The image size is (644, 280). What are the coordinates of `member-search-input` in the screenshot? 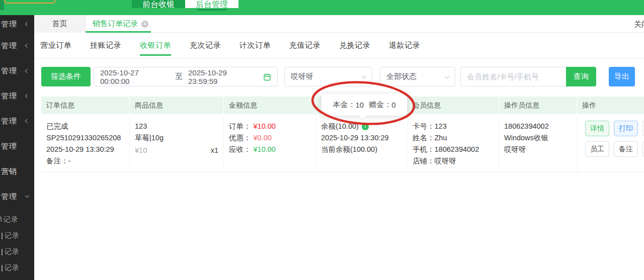 It's located at (513, 76).